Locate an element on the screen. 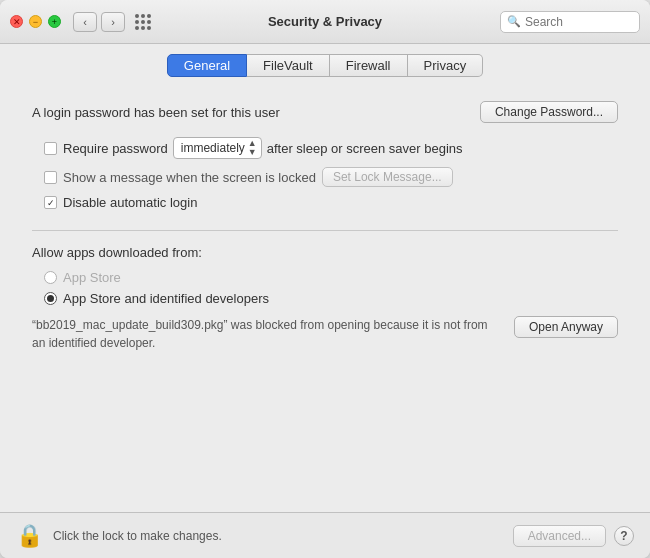 This screenshot has height=558, width=650. lock-text: Click the lock to make changes. is located at coordinates (283, 536).